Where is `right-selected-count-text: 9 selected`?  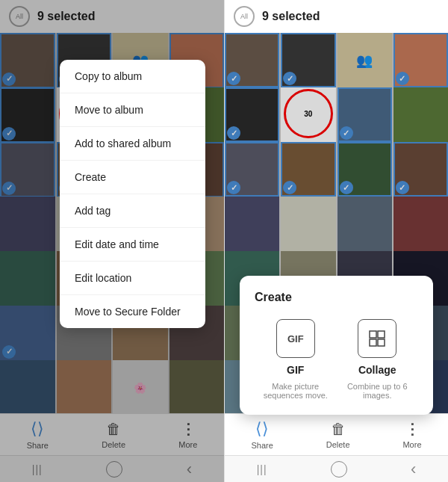 right-selected-count-text: 9 selected is located at coordinates (291, 16).